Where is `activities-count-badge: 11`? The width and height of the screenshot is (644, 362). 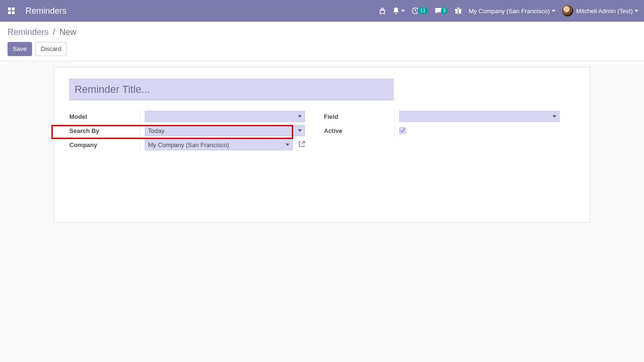
activities-count-badge: 11 is located at coordinates (422, 11).